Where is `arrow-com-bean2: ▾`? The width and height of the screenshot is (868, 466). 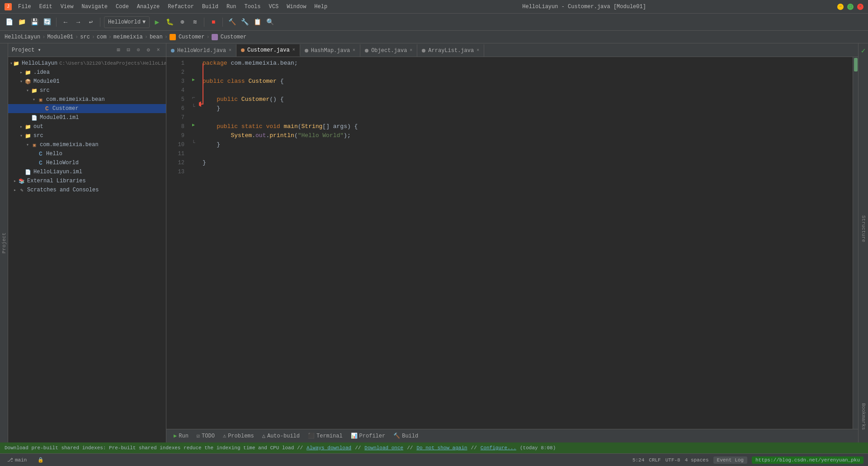
arrow-com-bean2: ▾ is located at coordinates (28, 145).